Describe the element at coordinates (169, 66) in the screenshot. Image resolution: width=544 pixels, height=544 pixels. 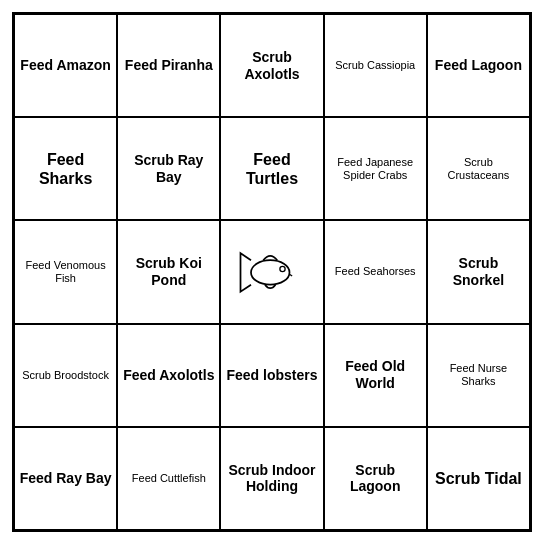
I see `cell-text-r0c1: Feed Piranha` at that location.